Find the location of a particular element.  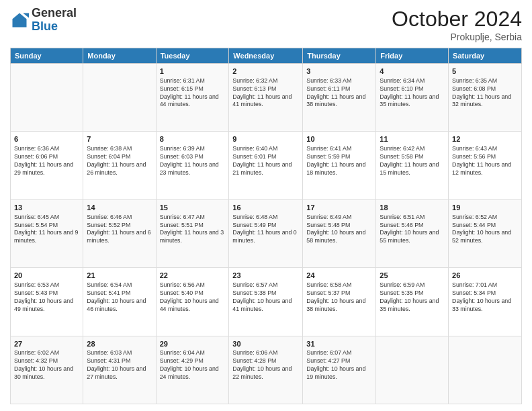

calendar-cell: 13Sunrise: 6:45 AM Sunset: 5:54 PM Dayli… is located at coordinates (47, 234).